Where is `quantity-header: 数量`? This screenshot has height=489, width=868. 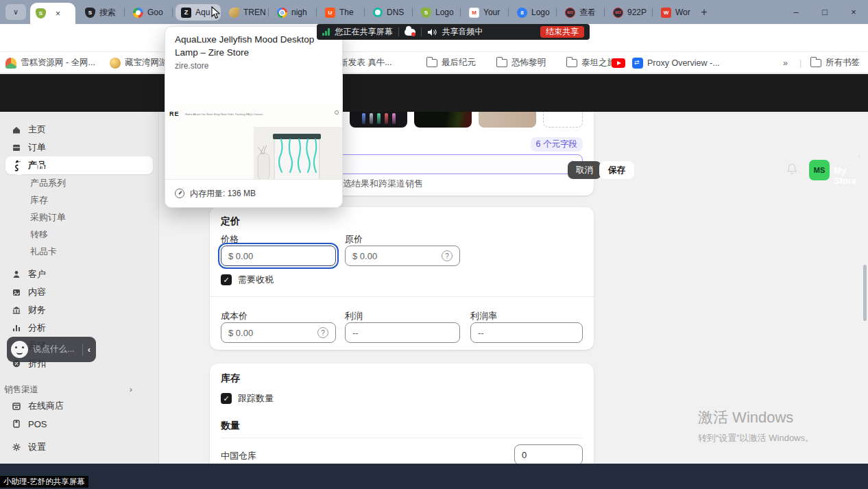 quantity-header: 数量 is located at coordinates (230, 426).